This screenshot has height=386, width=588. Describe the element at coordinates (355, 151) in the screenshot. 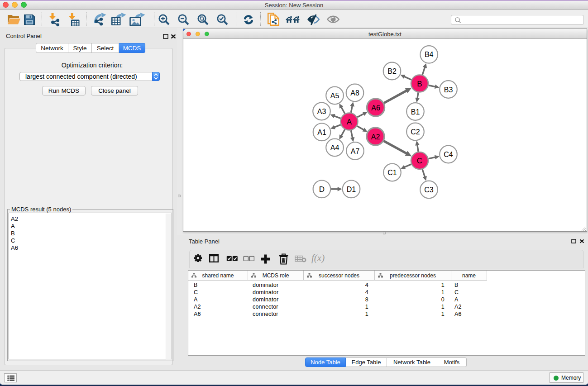

I see `svg-text: A7` at that location.